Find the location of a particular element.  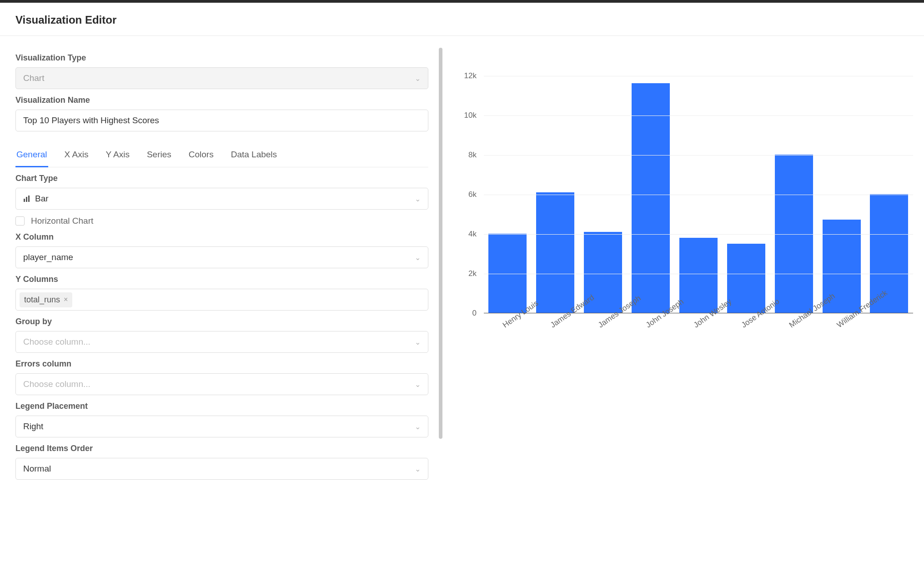

y-axis-tick: 6k is located at coordinates (472, 195).